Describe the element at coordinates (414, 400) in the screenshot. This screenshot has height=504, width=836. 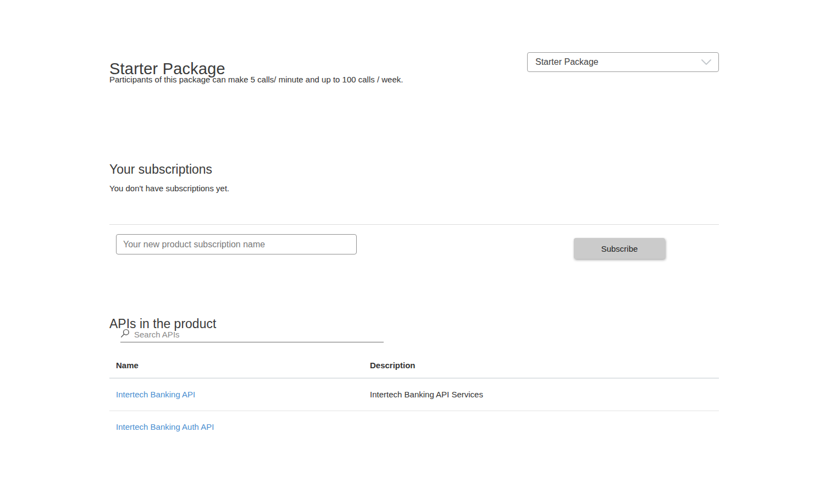
I see `apis-table: Name Description Intertech Banking API I…` at that location.